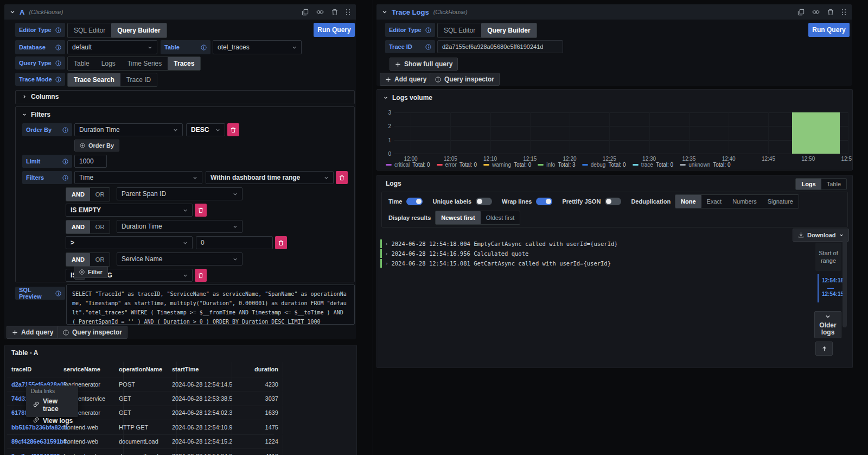 Image resolution: width=868 pixels, height=455 pixels. Describe the element at coordinates (816, 133) in the screenshot. I see `logs-volume-bar-info` at that location.